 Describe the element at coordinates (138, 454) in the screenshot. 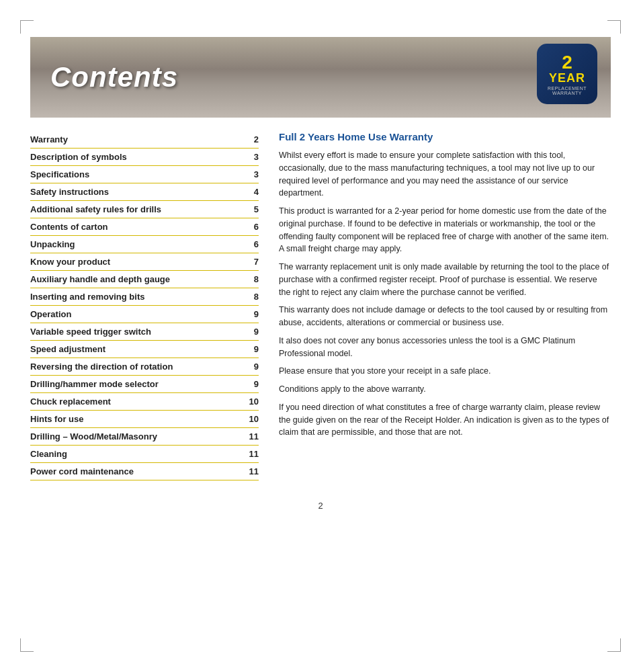

I see `toc-item-label: Cleaning` at that location.